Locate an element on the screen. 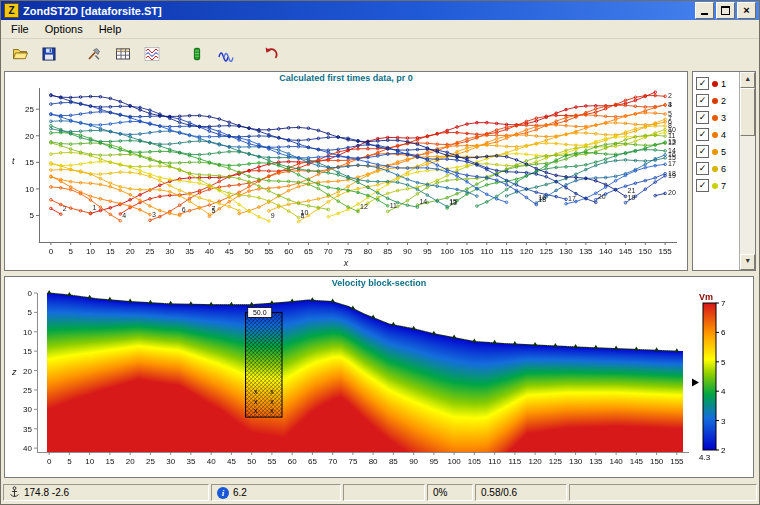 The width and height of the screenshot is (760, 505). traveltime-chart-title: Calculated first times data, pr 0 is located at coordinates (346, 78).